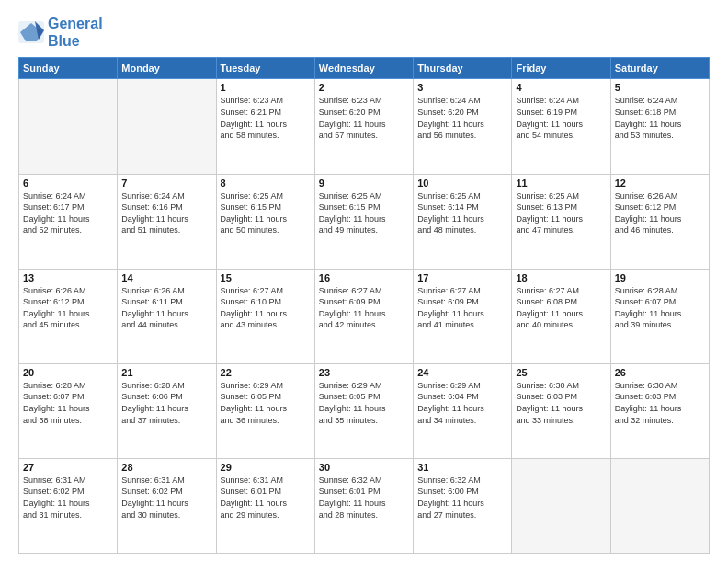 The height and width of the screenshot is (563, 728). Describe the element at coordinates (166, 498) in the screenshot. I see `day-info: Sunrise: 6:31 AM Sunset: 6:02 PM Dayligh…` at that location.